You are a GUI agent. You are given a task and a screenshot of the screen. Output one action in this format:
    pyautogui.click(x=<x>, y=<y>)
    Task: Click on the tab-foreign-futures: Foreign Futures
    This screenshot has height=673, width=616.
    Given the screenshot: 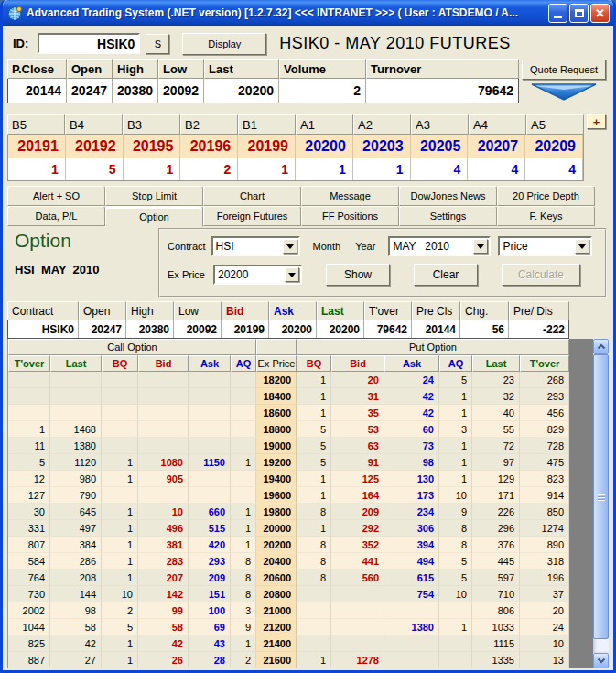 What is the action you would take?
    pyautogui.click(x=253, y=216)
    